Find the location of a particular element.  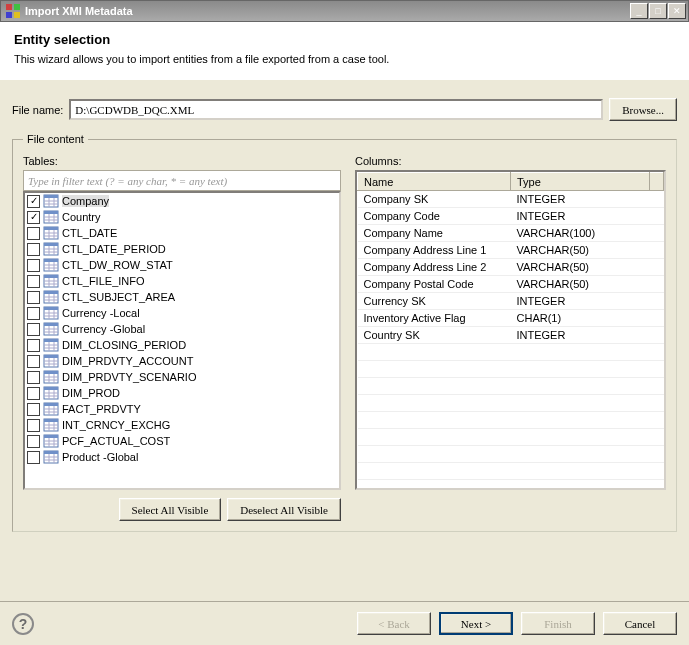

table-row: CTL_DW_ROW_STAT is located at coordinates (182, 265).